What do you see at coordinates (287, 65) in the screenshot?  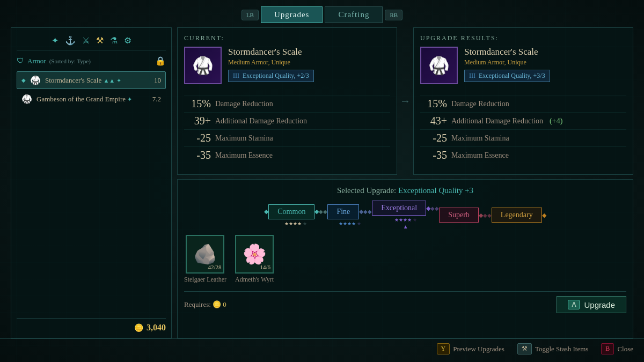 I see `current-item-info: 🥋 Stormdancer's Scale Medium Armor, Uniq…` at bounding box center [287, 65].